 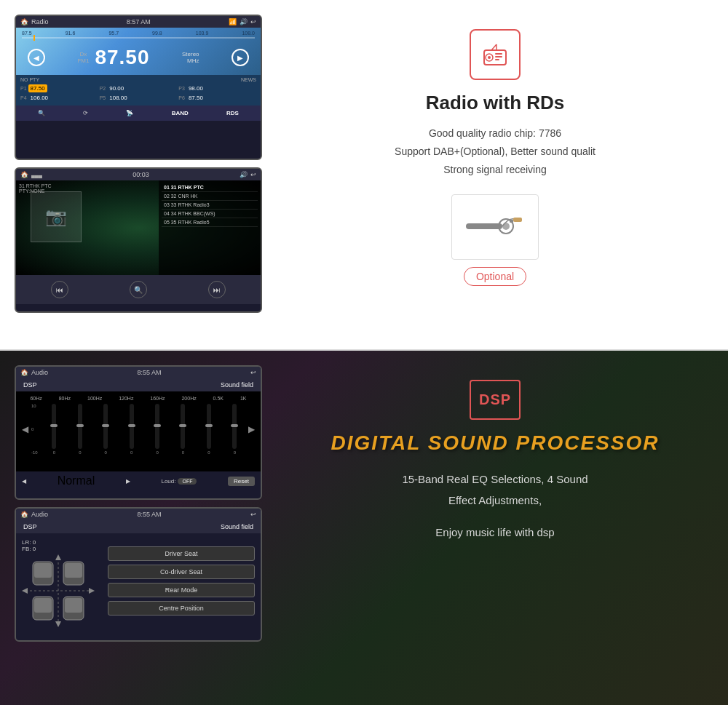 I want to click on radio-icon-box, so click(x=495, y=55).